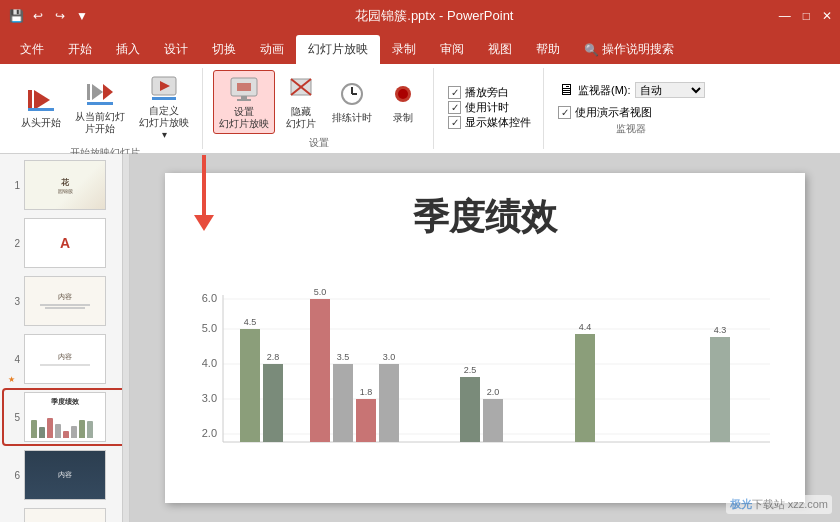 Image resolution: width=840 pixels, height=522 pixels. Describe the element at coordinates (564, 112) in the screenshot. I see `presenter-view-check: ✓` at that location.